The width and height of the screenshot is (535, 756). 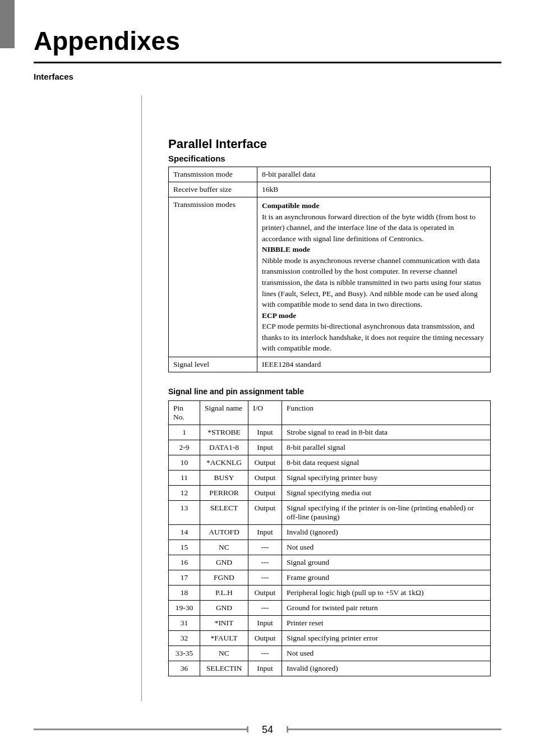 I want to click on pin-no: 33-35, so click(x=185, y=653).